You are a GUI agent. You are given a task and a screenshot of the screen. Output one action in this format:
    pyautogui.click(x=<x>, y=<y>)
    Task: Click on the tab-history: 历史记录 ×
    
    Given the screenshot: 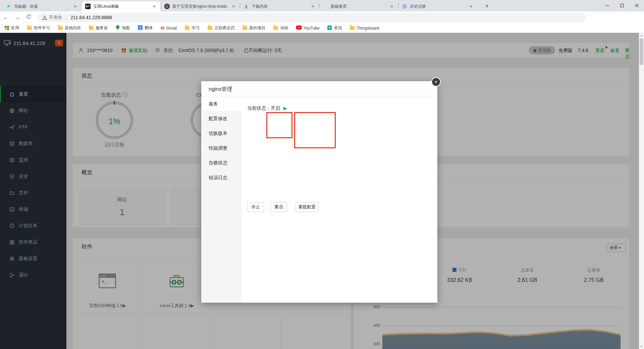 What is the action you would take?
    pyautogui.click(x=438, y=6)
    